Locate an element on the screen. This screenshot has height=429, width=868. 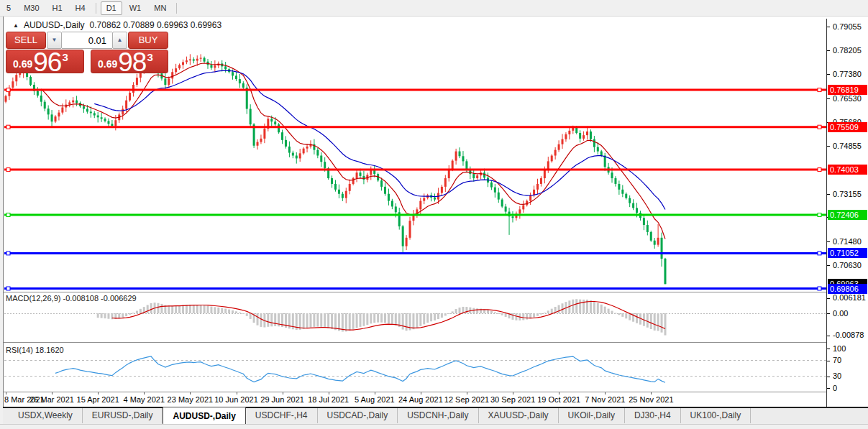
chart-ohlc-values: 0.70862 0.70889 0.69963 0.69963 is located at coordinates (156, 25).